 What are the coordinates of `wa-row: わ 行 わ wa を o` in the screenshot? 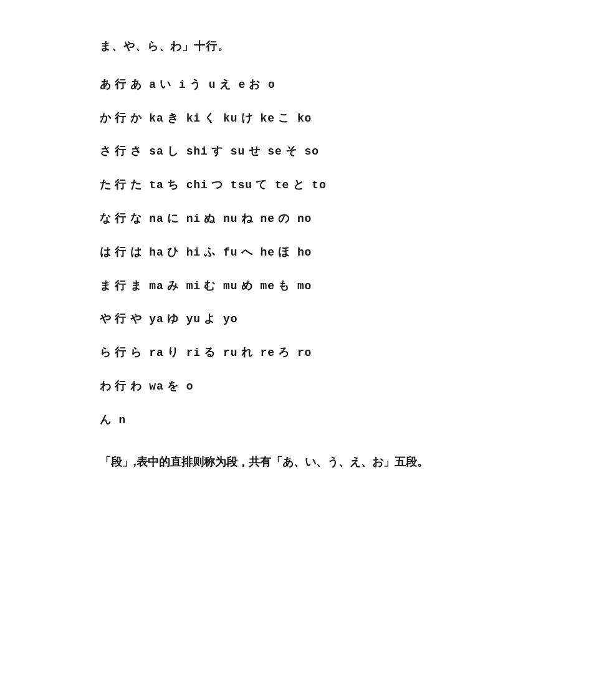 It's located at (319, 386).